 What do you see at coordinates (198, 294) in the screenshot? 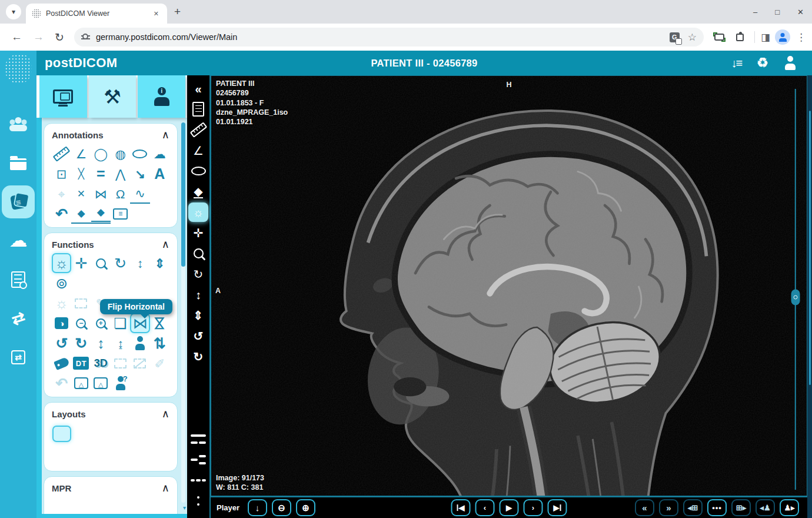
I see `scroll: ↕` at bounding box center [198, 294].